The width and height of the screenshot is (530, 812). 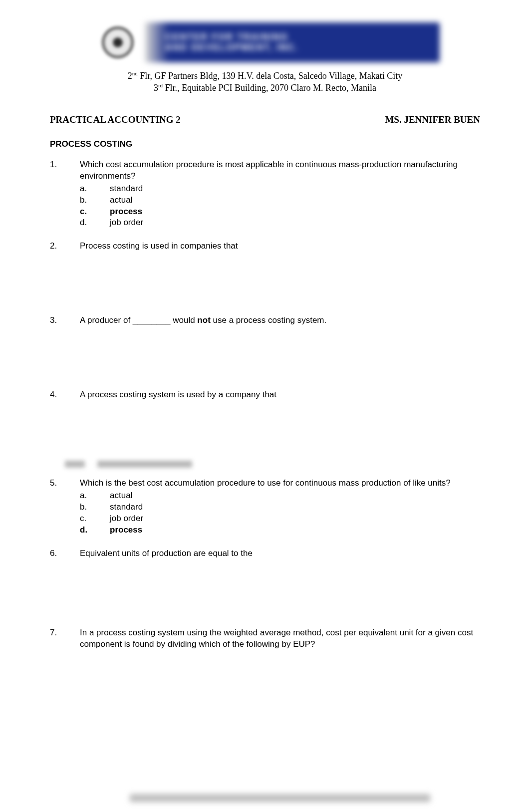 I want to click on q5-option-c: c. job order, so click(x=280, y=519).